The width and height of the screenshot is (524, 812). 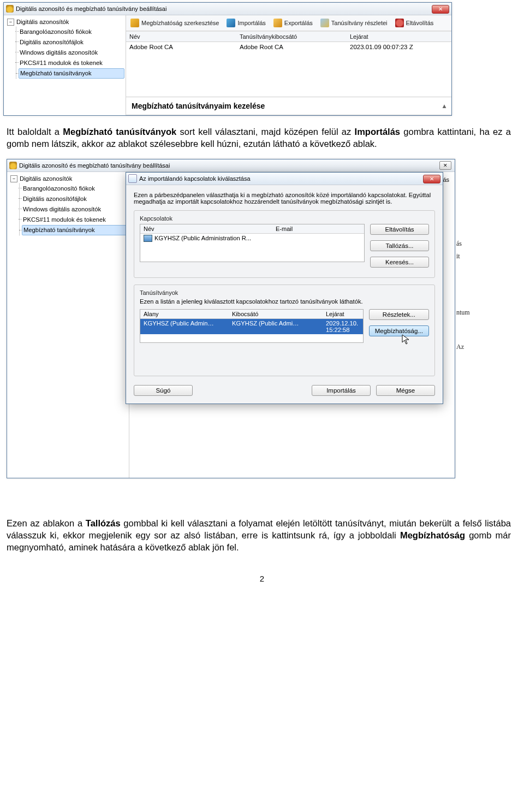 What do you see at coordinates (252, 238) in the screenshot?
I see `contact-row: KGYHSZ (Public Administration R...` at bounding box center [252, 238].